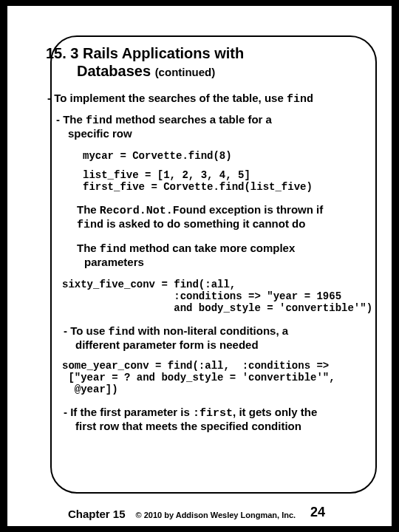  I want to click on code-block-4: some_year_conv = find(:all, :conditions …, so click(216, 378).